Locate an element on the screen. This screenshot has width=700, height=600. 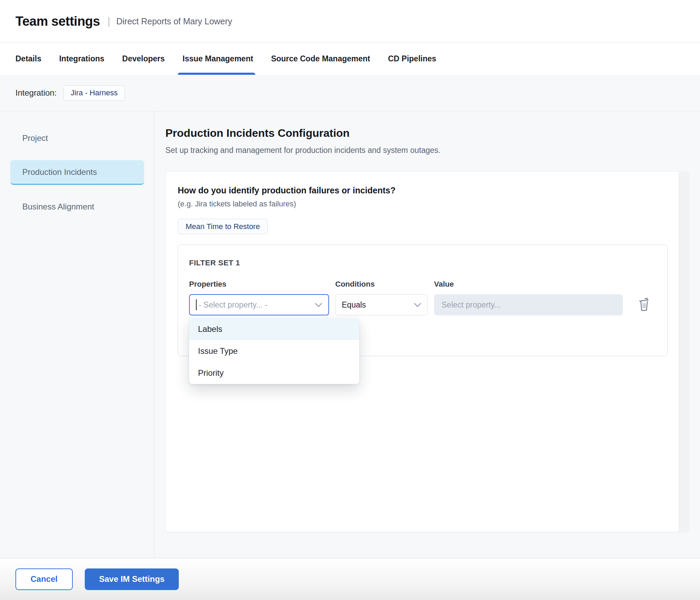
property-dropdown: Labels Issue Type Priority is located at coordinates (274, 351).